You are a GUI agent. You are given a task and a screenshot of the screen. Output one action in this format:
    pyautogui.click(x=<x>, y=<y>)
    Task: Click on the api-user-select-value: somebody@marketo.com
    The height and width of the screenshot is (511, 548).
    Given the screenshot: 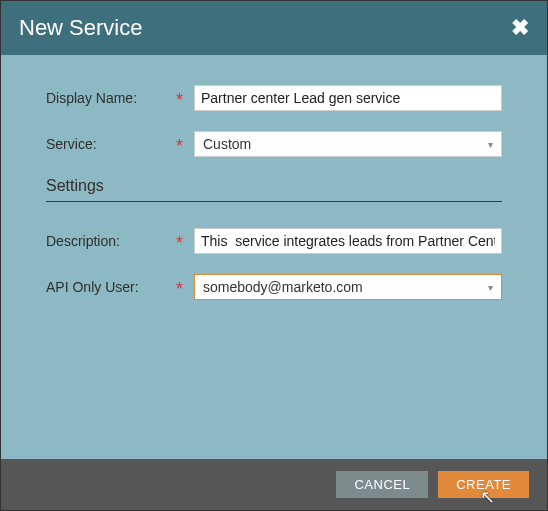 What is the action you would take?
    pyautogui.click(x=283, y=287)
    